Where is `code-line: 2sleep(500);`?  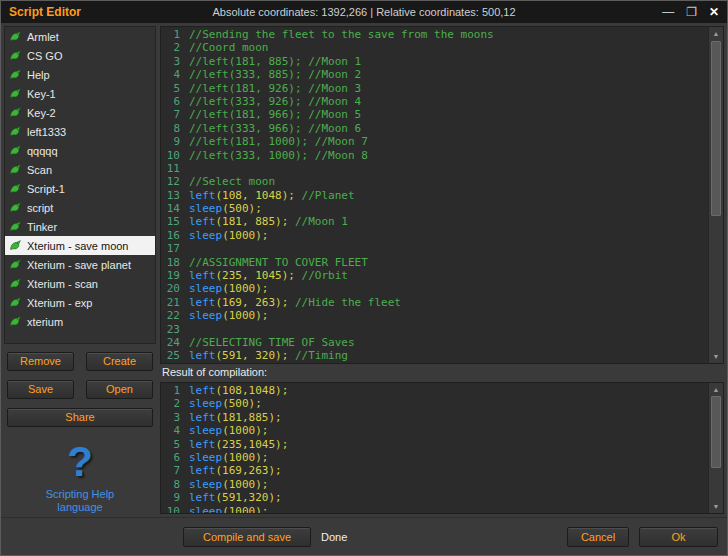
code-line: 2sleep(500); is located at coordinates (434, 404).